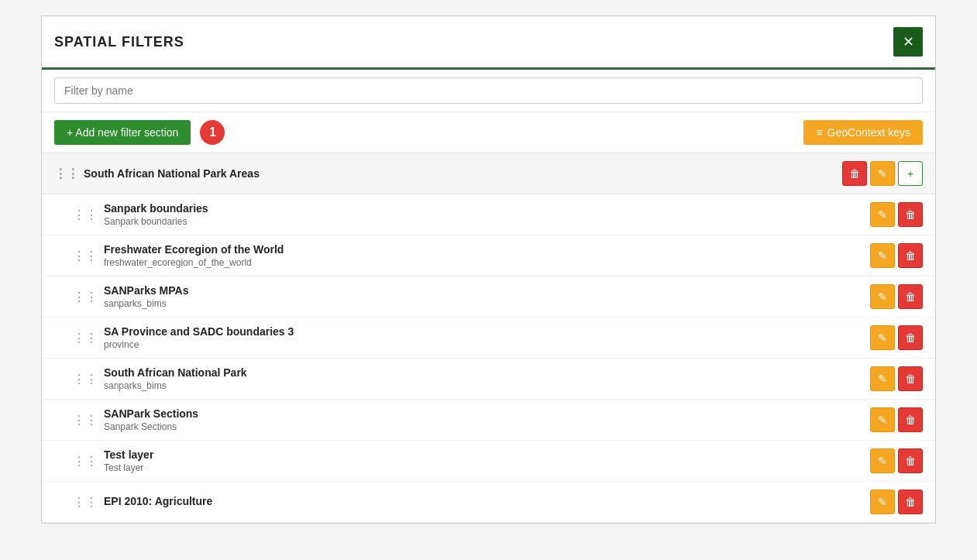 This screenshot has width=977, height=560. What do you see at coordinates (183, 338) in the screenshot?
I see `item-left: ⋮⋮ SA Province and SADC boundaries 3 pro…` at bounding box center [183, 338].